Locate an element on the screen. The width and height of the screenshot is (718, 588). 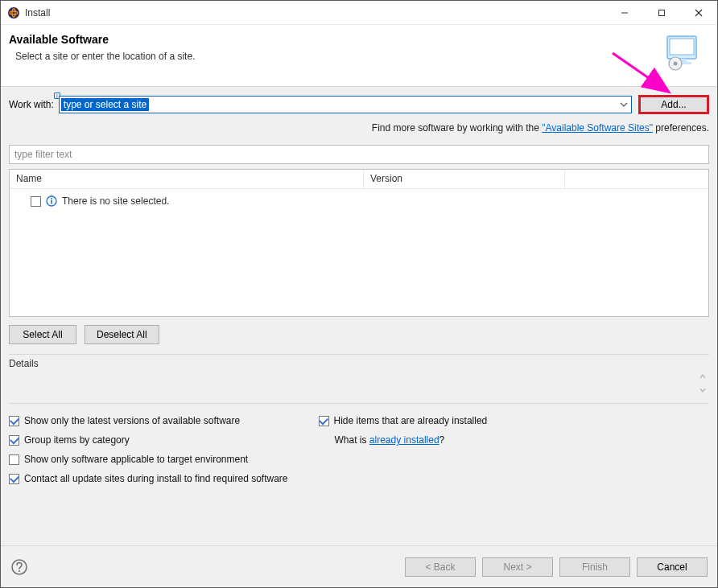
checkbox-contact-update-sites is located at coordinates (14, 479).